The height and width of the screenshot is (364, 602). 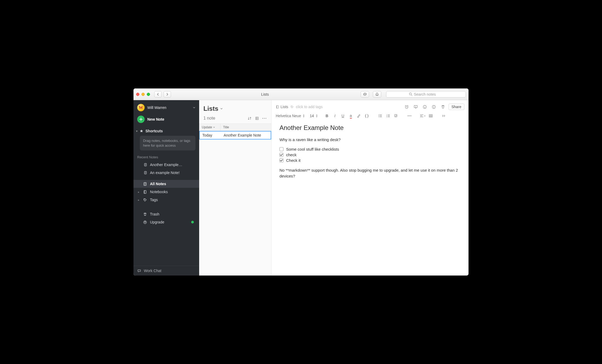 I want to click on notifications-button, so click(x=377, y=94).